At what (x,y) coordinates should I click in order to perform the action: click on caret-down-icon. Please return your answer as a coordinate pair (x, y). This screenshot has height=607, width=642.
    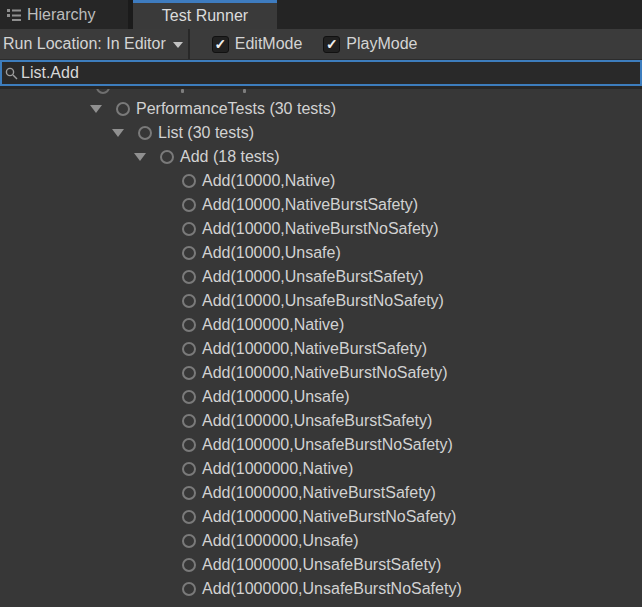
    Looking at the image, I should click on (178, 45).